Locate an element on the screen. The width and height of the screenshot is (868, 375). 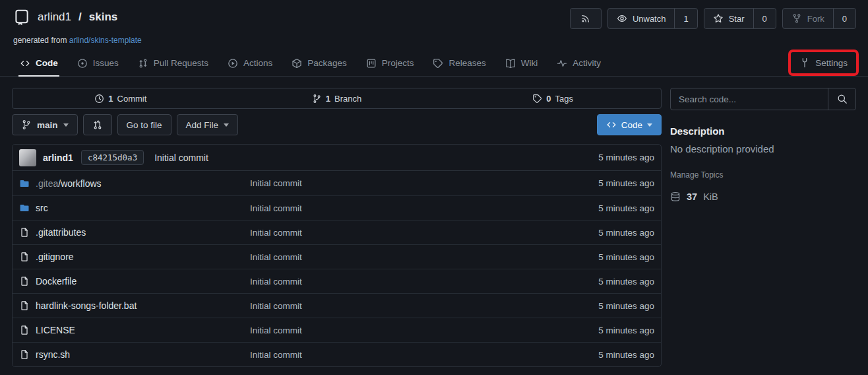
watch-button-group: Unwatch 1 is located at coordinates (653, 18).